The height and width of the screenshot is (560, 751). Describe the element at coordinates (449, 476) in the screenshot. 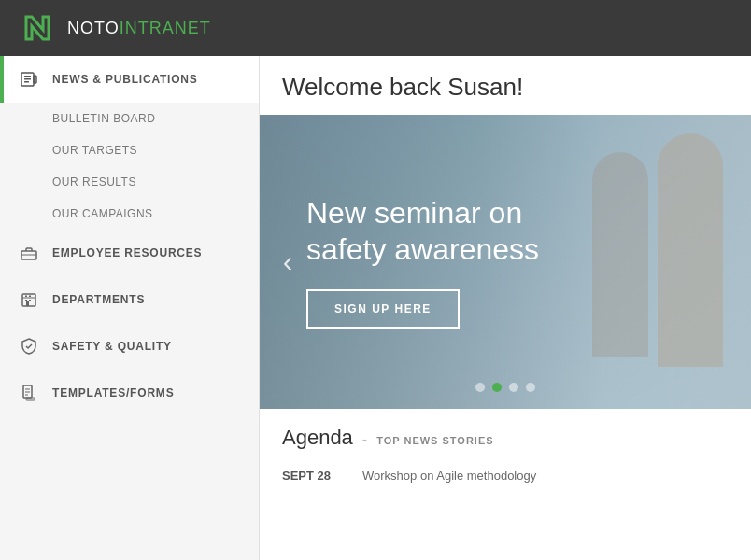

I see `agenda-description: Workshop on Agile methodology` at that location.